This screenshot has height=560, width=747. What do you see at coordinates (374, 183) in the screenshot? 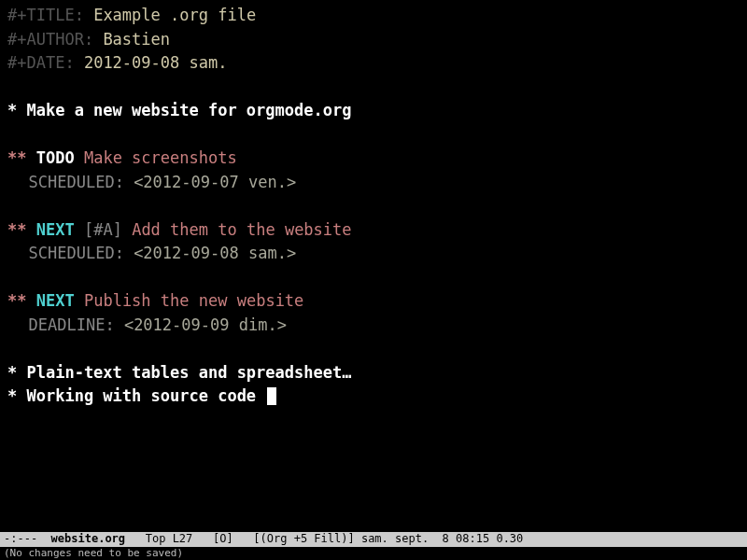
I see `scheduled-line-1: SCHEDULED: <2012-09-07 ven.>` at bounding box center [374, 183].